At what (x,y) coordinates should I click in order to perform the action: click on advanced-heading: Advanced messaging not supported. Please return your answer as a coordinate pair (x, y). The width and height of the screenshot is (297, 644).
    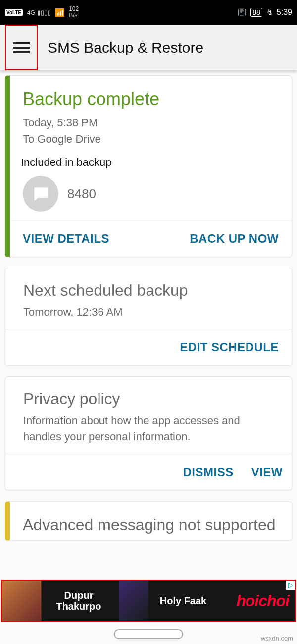
    Looking at the image, I should click on (151, 525).